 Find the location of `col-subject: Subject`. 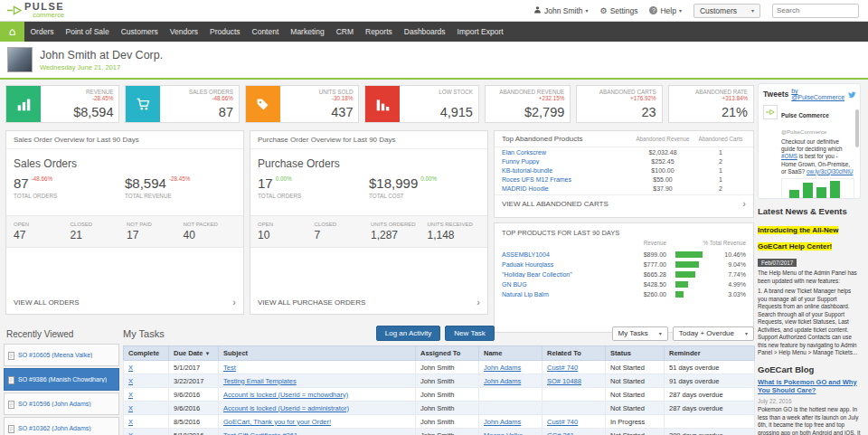

col-subject: Subject is located at coordinates (317, 354).